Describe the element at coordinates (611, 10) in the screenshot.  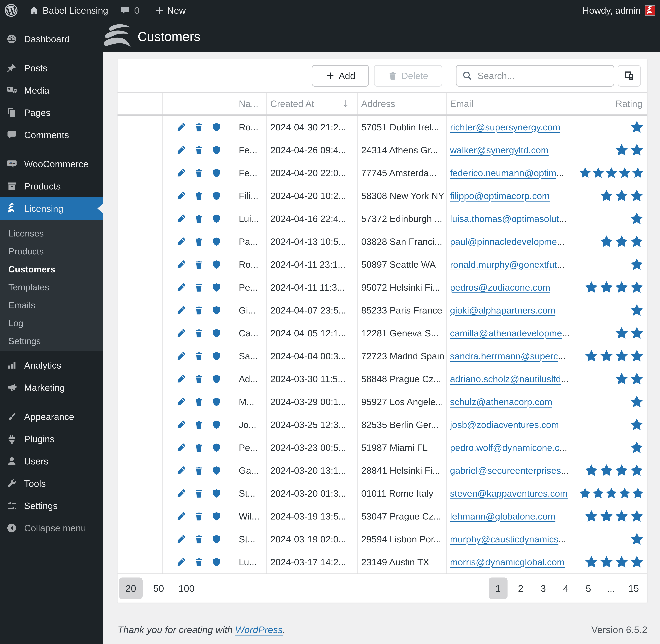
I see `howdy-admin-label: Howdy, admin` at that location.